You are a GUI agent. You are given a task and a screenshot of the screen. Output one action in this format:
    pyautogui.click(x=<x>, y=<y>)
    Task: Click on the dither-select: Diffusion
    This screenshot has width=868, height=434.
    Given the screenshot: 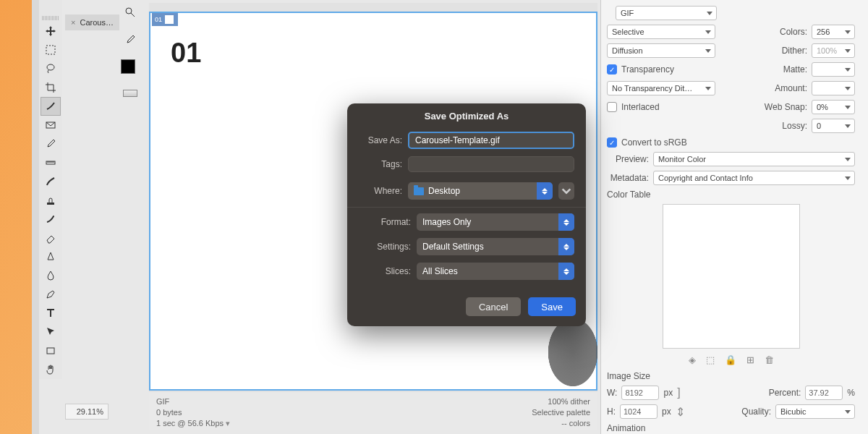 What is the action you would take?
    pyautogui.click(x=661, y=51)
    